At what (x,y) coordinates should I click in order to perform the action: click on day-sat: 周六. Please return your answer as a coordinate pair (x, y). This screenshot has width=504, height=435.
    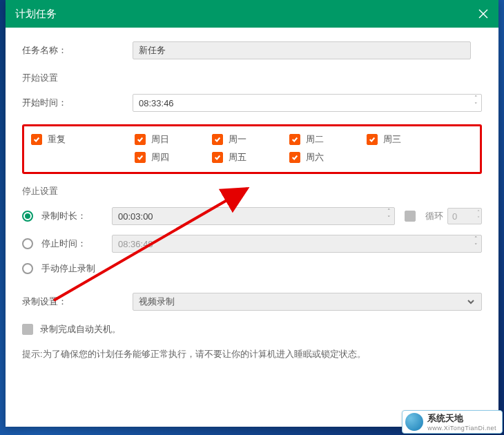
    Looking at the image, I should click on (328, 157).